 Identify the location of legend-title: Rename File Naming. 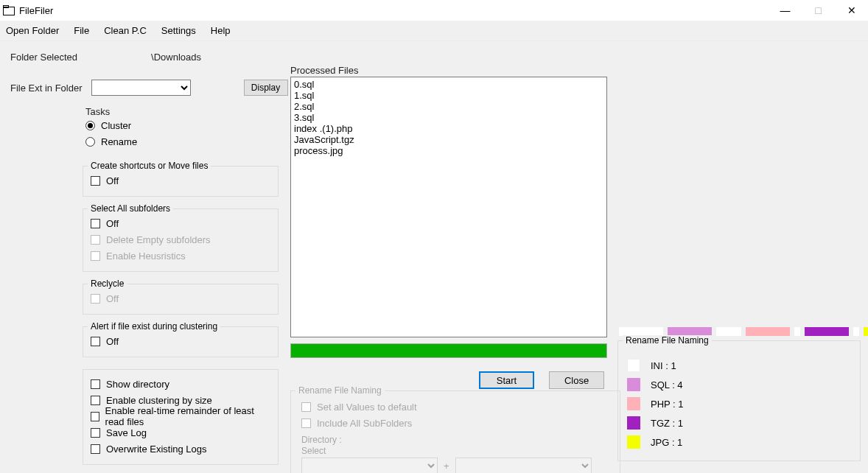
(668, 340).